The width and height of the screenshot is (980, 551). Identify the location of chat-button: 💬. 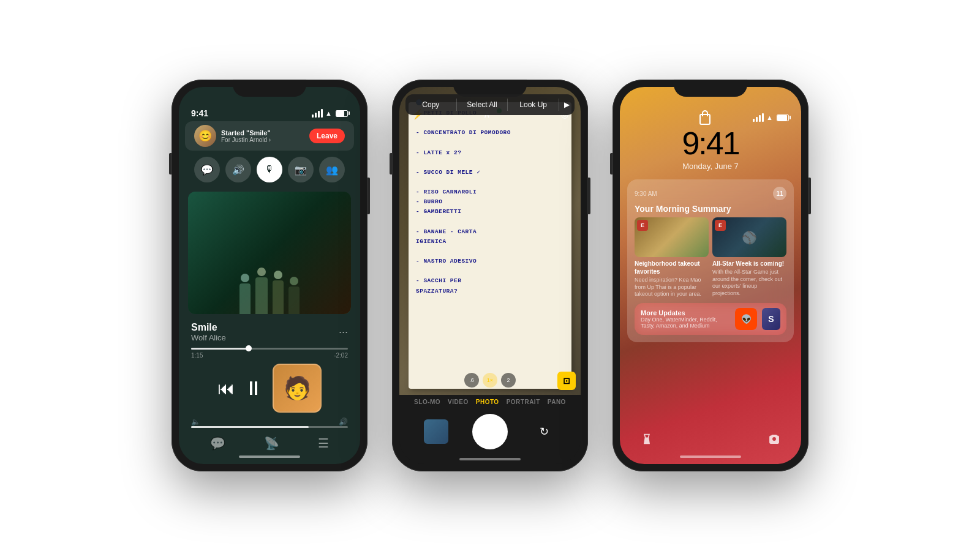
(207, 170).